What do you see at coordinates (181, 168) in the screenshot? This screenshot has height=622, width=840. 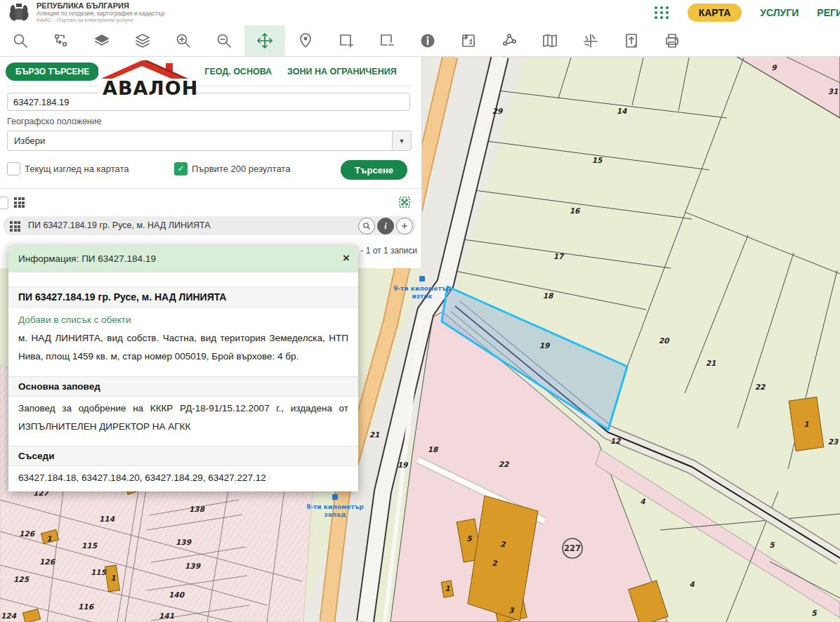 I see `first200-checkbox: ✓` at bounding box center [181, 168].